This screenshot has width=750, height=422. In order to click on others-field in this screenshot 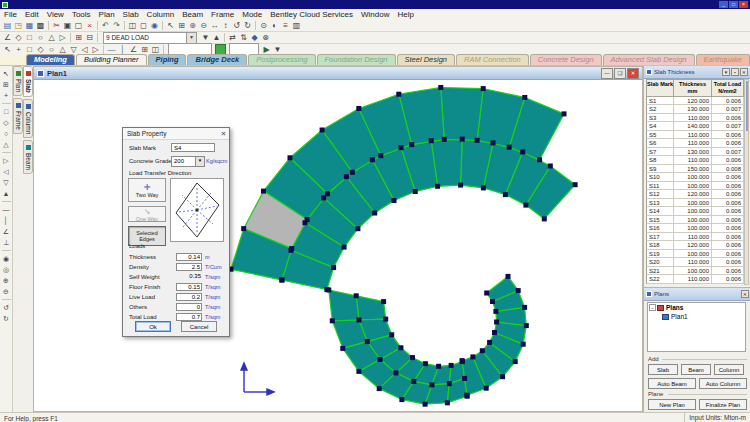, I will do `click(189, 307)`.